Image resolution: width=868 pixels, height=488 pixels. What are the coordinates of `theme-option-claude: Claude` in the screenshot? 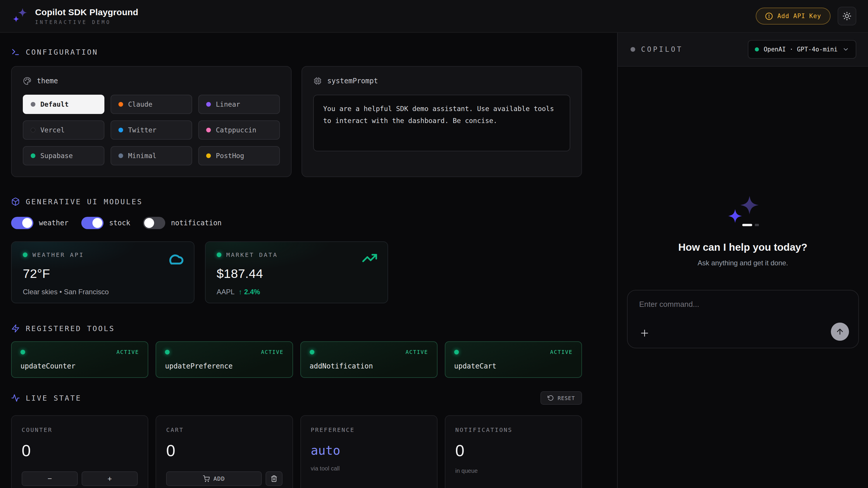 It's located at (151, 104).